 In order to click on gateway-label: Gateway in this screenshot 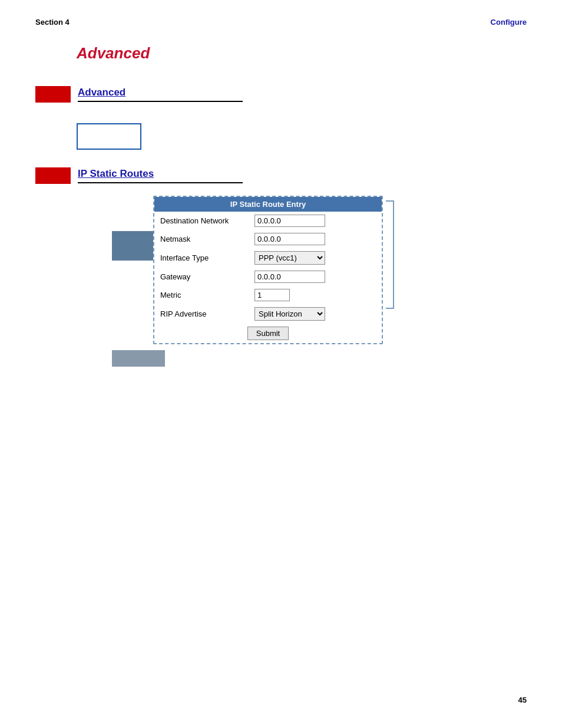, I will do `click(201, 277)`.